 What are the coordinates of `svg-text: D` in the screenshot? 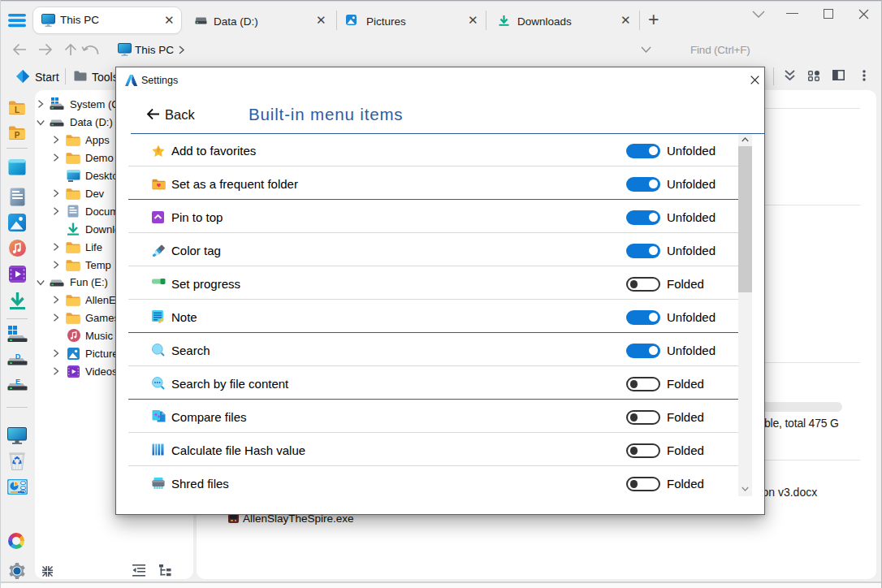 It's located at (18, 357).